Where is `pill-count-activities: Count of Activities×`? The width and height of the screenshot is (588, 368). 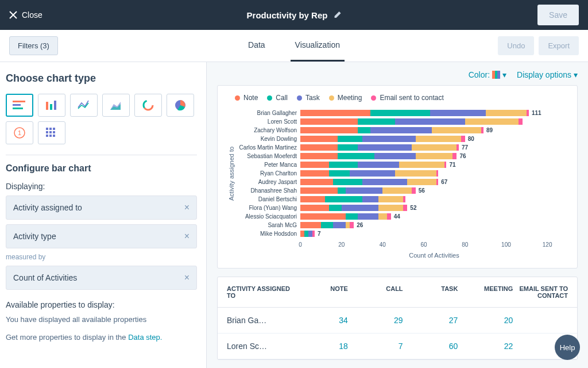
pill-count-activities: Count of Activities× is located at coordinates (101, 278).